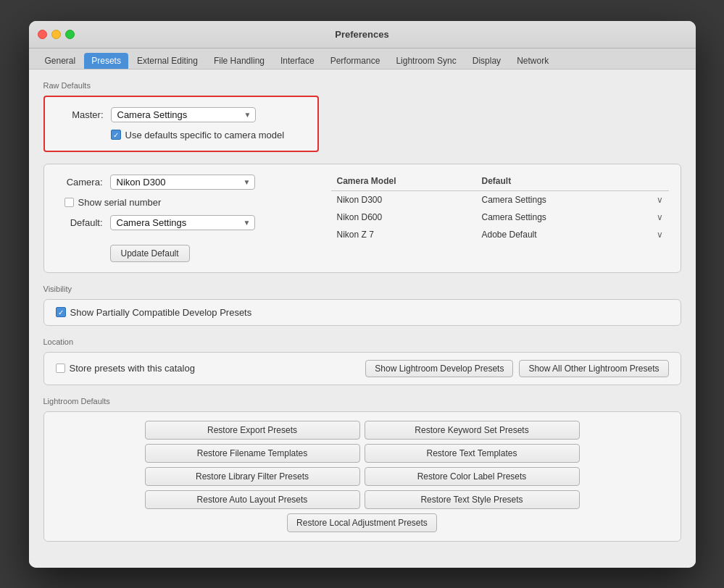 The width and height of the screenshot is (724, 588). Describe the element at coordinates (500, 217) in the screenshot. I see `table-row: Nikon D600 Camera Settings ∨` at that location.